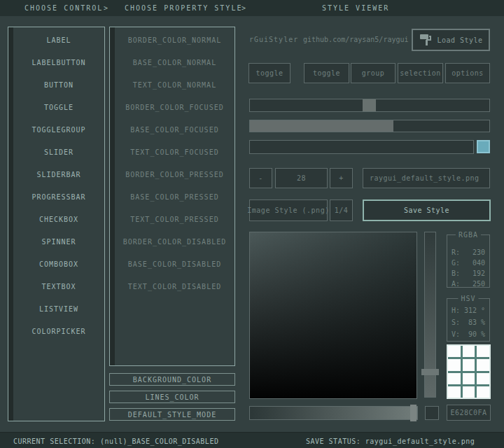 This screenshot has width=504, height=448. What do you see at coordinates (468, 322) in the screenshot?
I see `hsv-value-row: S: 83 %` at bounding box center [468, 322].